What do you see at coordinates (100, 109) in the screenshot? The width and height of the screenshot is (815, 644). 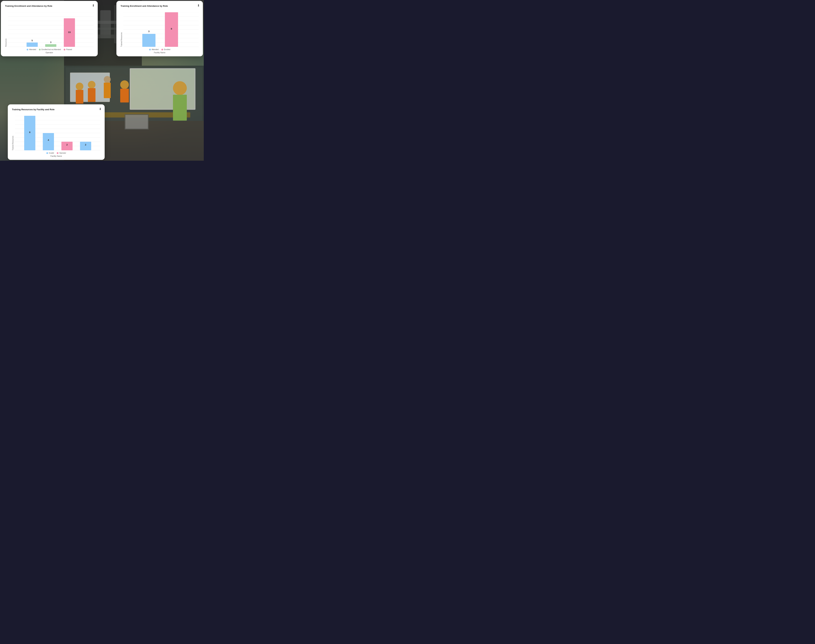 I see `card3-download-button: ⬇` at bounding box center [100, 109].